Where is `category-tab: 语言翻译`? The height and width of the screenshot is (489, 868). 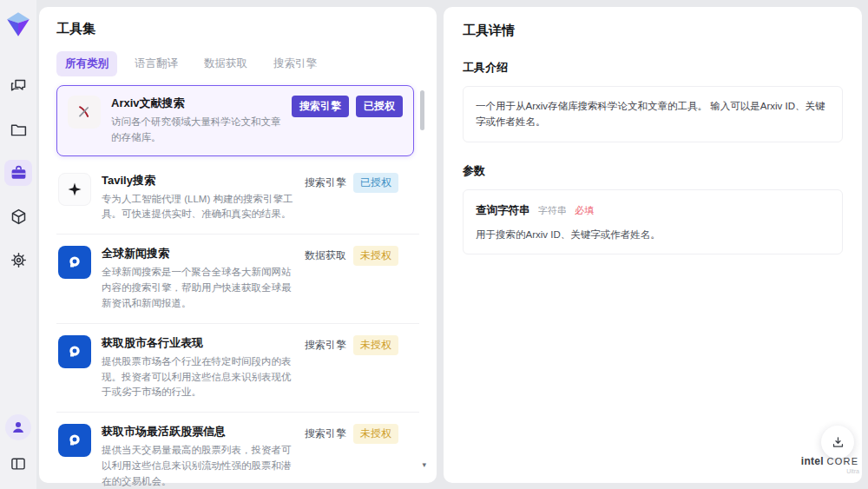 category-tab: 语言翻译 is located at coordinates (156, 64).